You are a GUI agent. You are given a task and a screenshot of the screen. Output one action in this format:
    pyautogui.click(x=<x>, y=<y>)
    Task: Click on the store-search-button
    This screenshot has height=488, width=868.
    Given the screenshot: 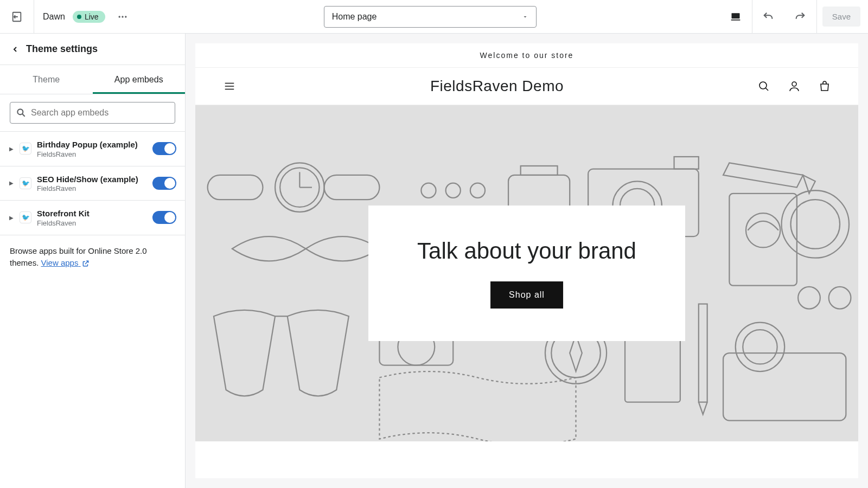 What is the action you would take?
    pyautogui.click(x=764, y=86)
    